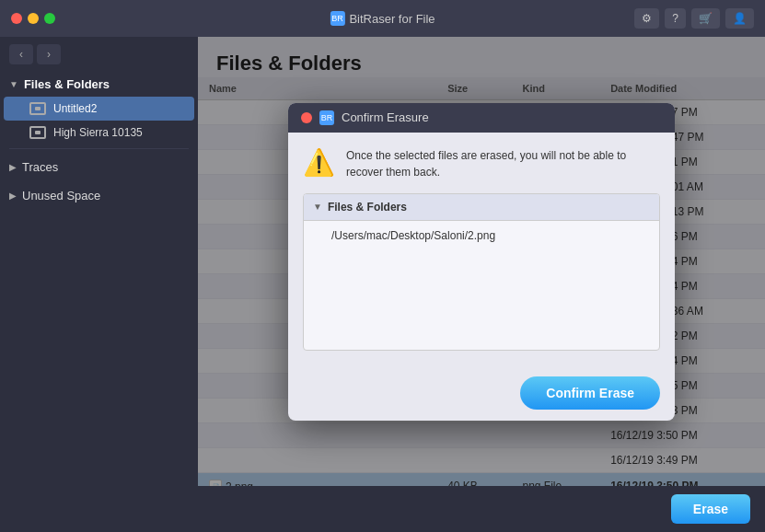 This screenshot has height=532, width=765. I want to click on modal-file-header: ▼ Files & Folders, so click(481, 208).